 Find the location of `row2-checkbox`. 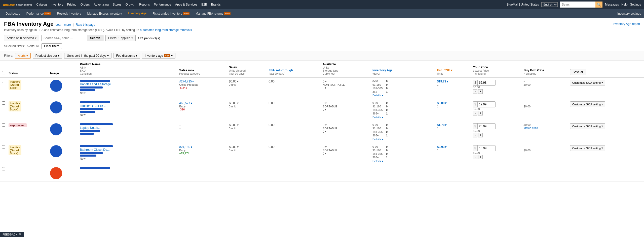

row2-checkbox is located at coordinates (4, 103).